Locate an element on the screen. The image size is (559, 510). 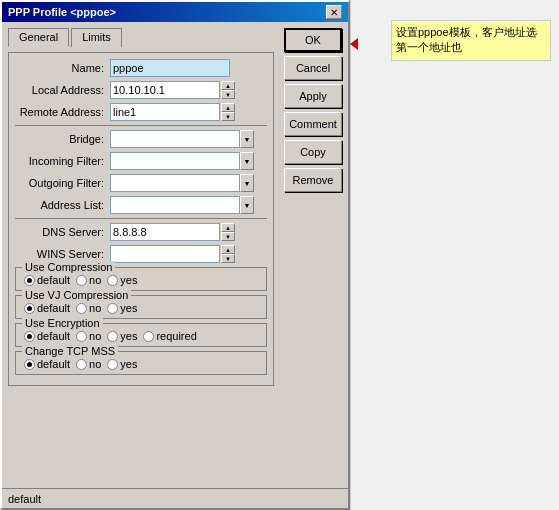
remote-address-input is located at coordinates (165, 112).